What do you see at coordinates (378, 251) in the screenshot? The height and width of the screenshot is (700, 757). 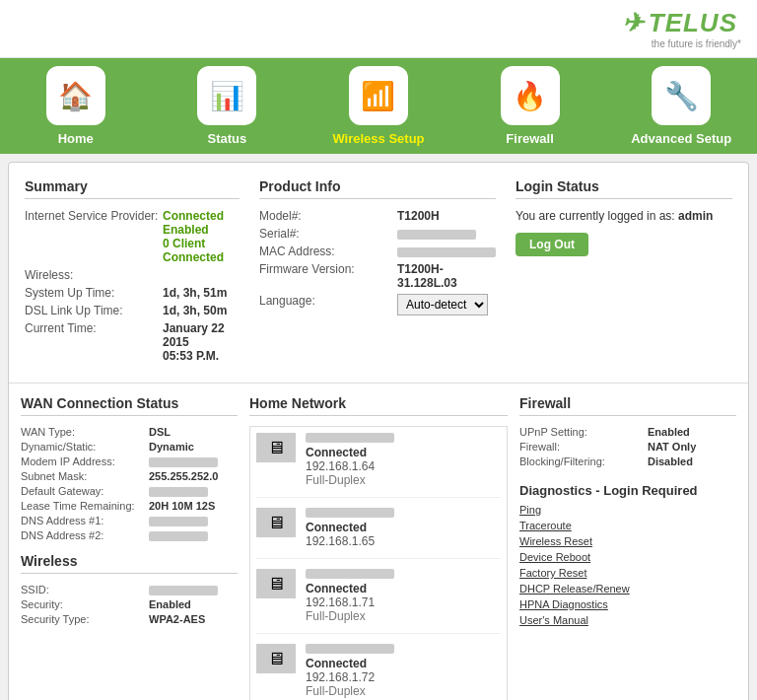 I see `mac-row: MAC Address:` at bounding box center [378, 251].